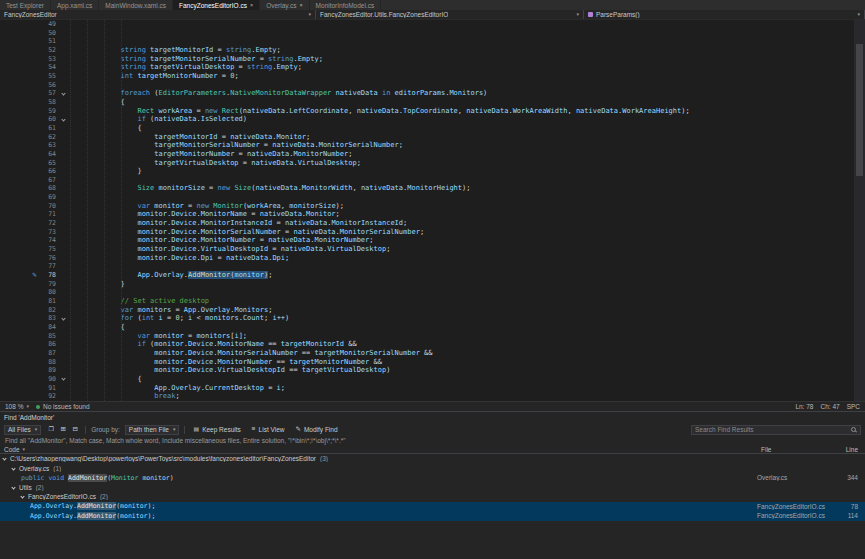 This screenshot has width=865, height=559. Describe the element at coordinates (432, 42) in the screenshot. I see `code-line: 51` at that location.